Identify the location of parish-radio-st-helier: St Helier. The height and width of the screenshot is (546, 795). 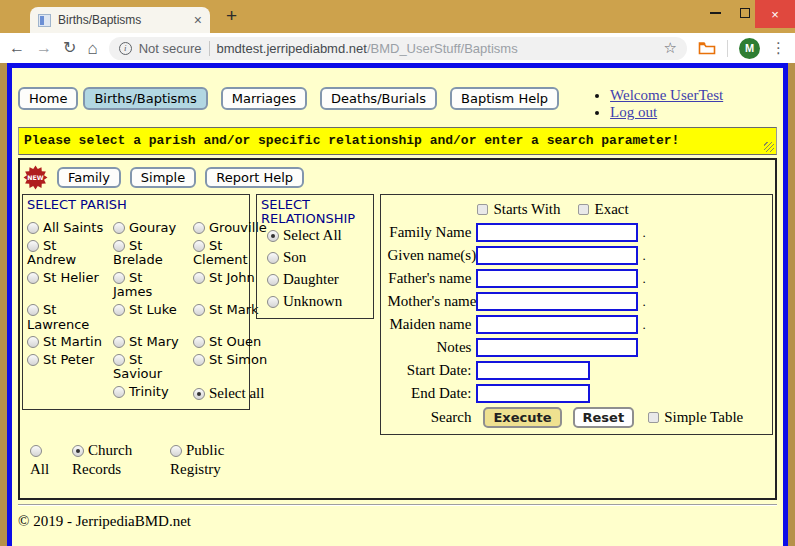
(70, 286).